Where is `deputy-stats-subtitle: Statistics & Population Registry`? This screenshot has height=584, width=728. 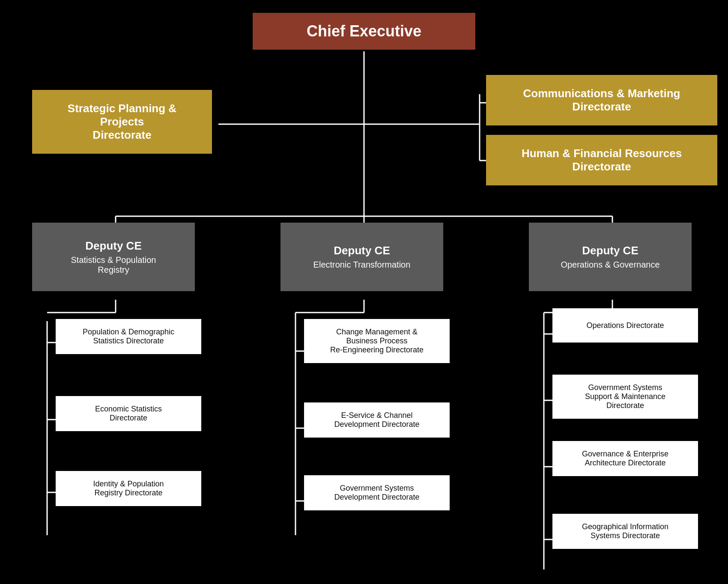
deputy-stats-subtitle: Statistics & Population Registry is located at coordinates (114, 265).